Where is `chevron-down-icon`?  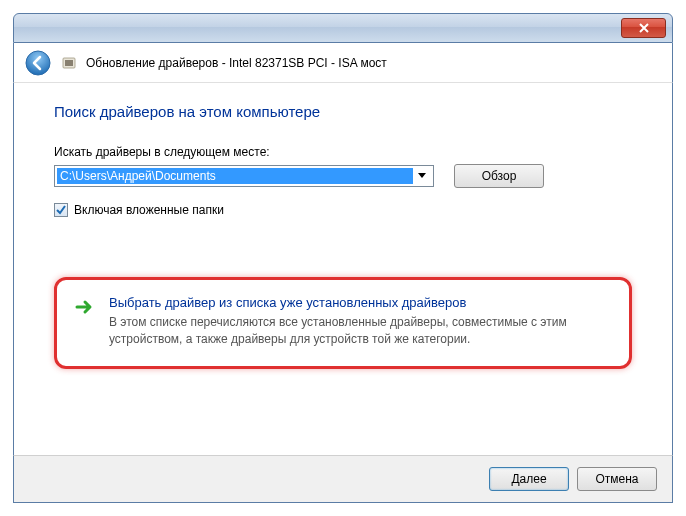 chevron-down-icon is located at coordinates (422, 176).